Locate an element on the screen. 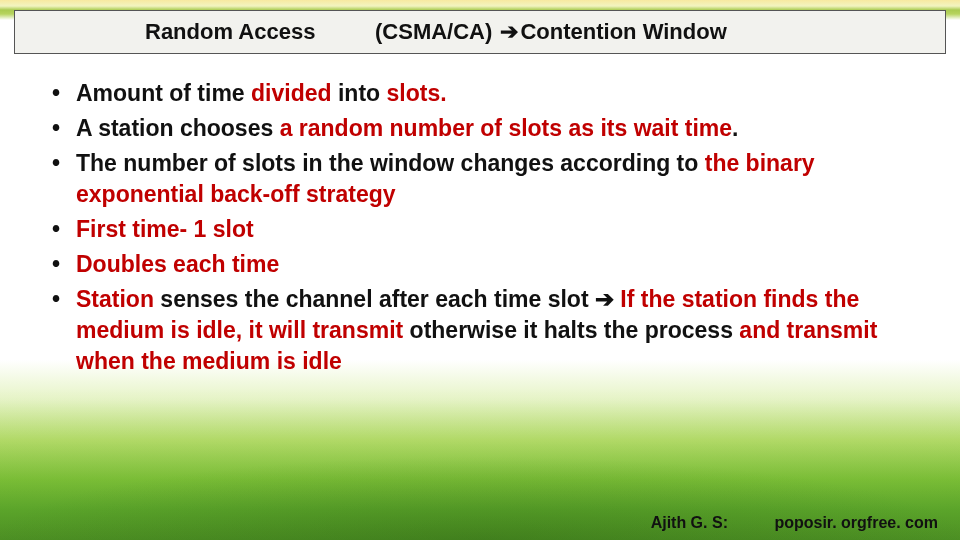 Image resolution: width=960 pixels, height=540 pixels. bullet-segment: Doubles each time is located at coordinates (178, 264).